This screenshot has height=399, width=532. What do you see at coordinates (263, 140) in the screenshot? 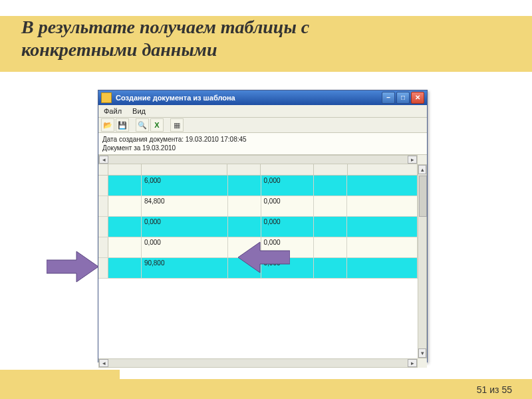
I see `info-line1: Дата создания документа: 19.03.2010 17:0…` at bounding box center [263, 140].